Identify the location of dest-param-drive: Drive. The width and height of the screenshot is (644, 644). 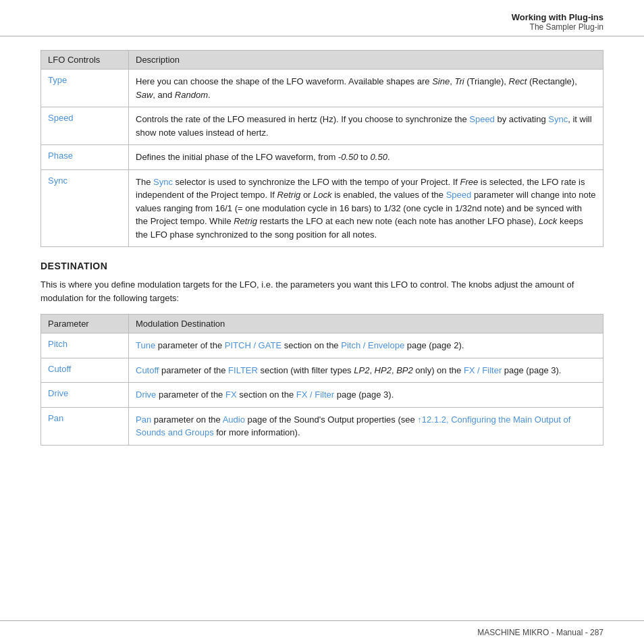
(85, 396).